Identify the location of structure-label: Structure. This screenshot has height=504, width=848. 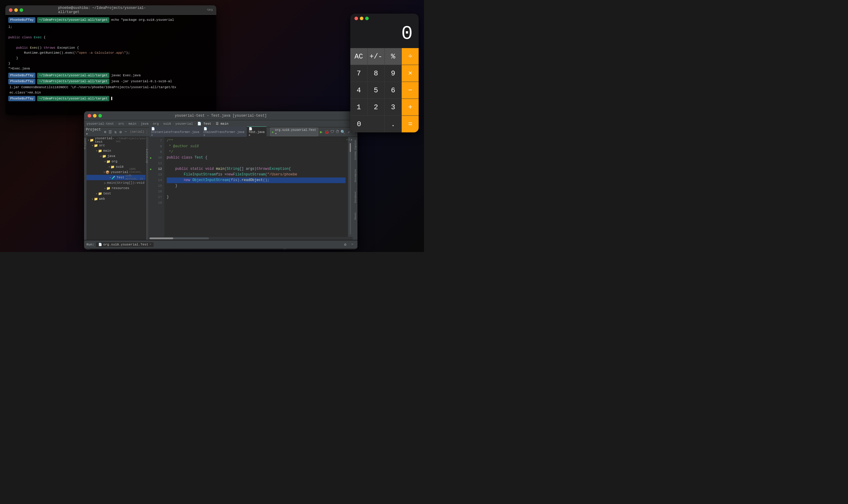
(147, 156).